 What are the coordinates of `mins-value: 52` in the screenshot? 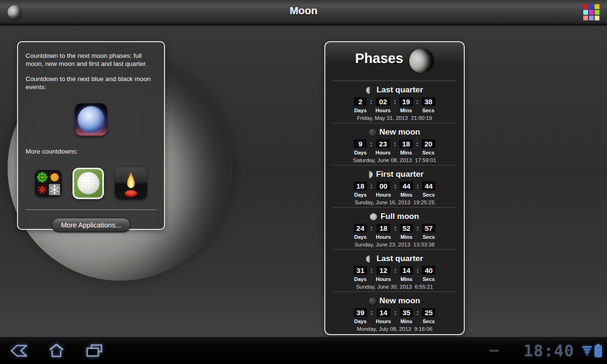 It's located at (407, 228).